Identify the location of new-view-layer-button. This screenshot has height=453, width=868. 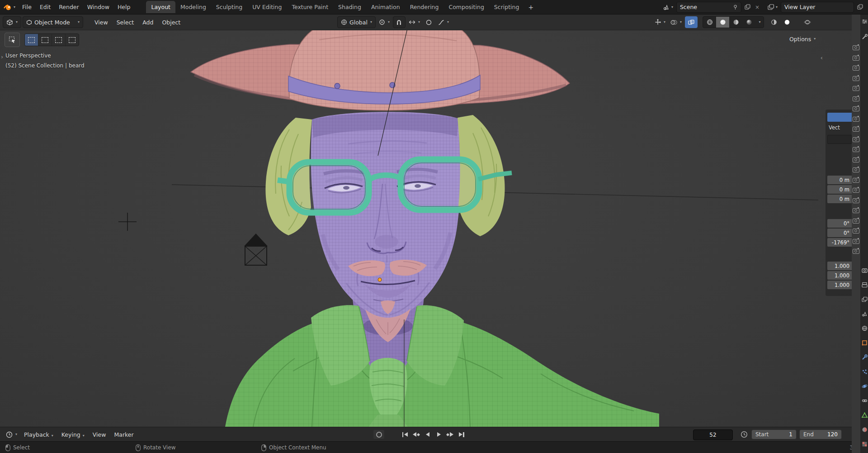
(860, 7).